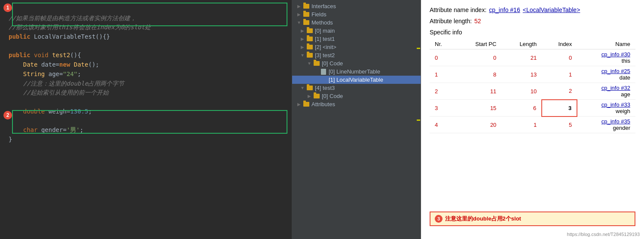 The width and height of the screenshot is (644, 239). Describe the element at coordinates (616, 105) in the screenshot. I see `link-3: cp_info #33` at that location.